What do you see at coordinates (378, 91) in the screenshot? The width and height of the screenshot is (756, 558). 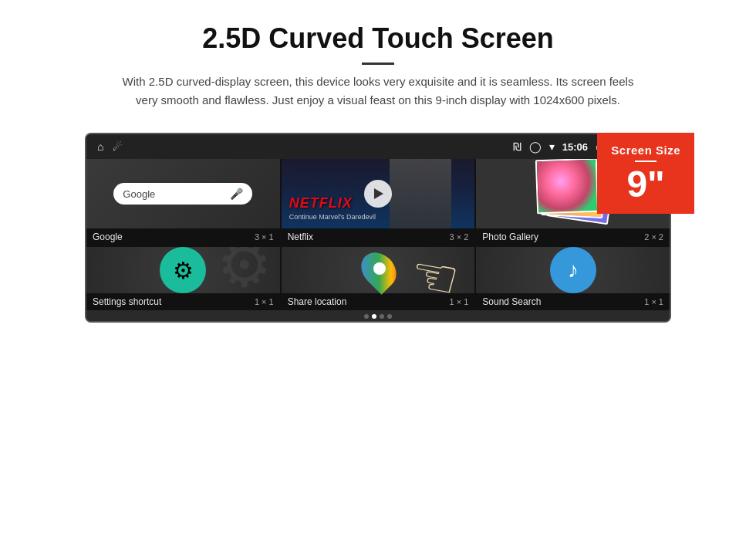 I see `page-description: With 2.5D curved-display screen, this de…` at bounding box center [378, 91].